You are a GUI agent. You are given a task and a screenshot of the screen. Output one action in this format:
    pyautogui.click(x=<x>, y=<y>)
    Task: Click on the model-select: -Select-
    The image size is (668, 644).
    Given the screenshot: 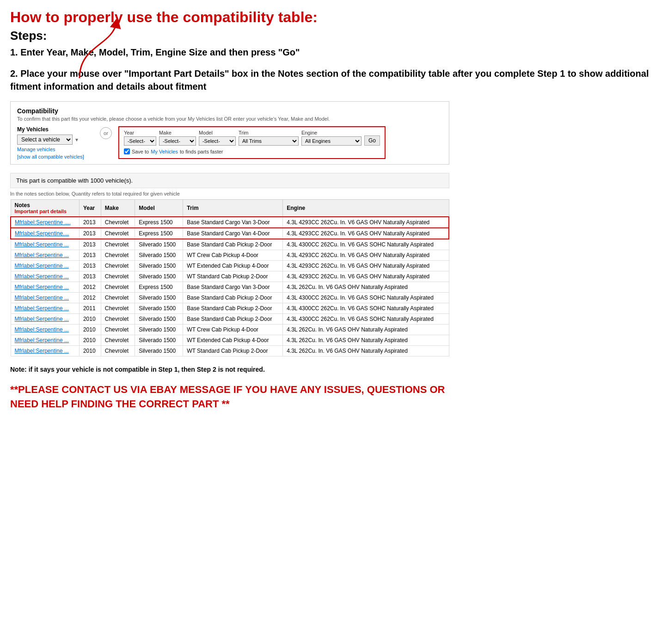 What is the action you would take?
    pyautogui.click(x=217, y=141)
    